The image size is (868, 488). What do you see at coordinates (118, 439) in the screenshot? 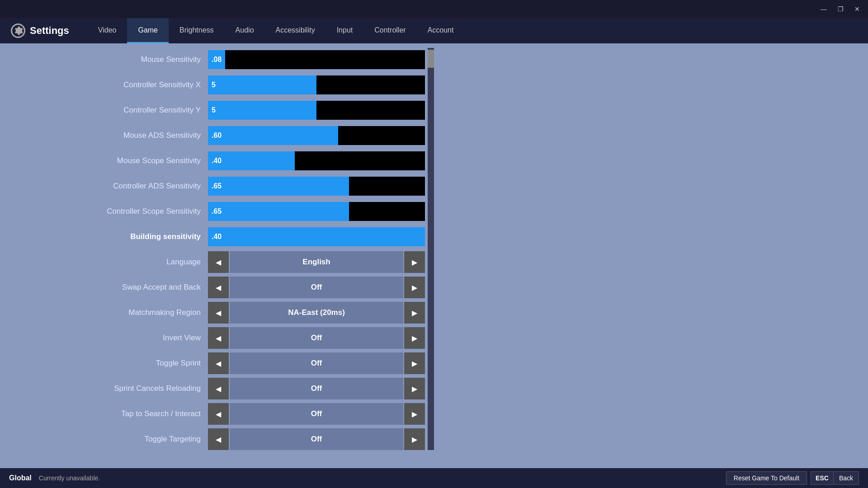
I see `setting-label: Toggle Targeting` at bounding box center [118, 439].